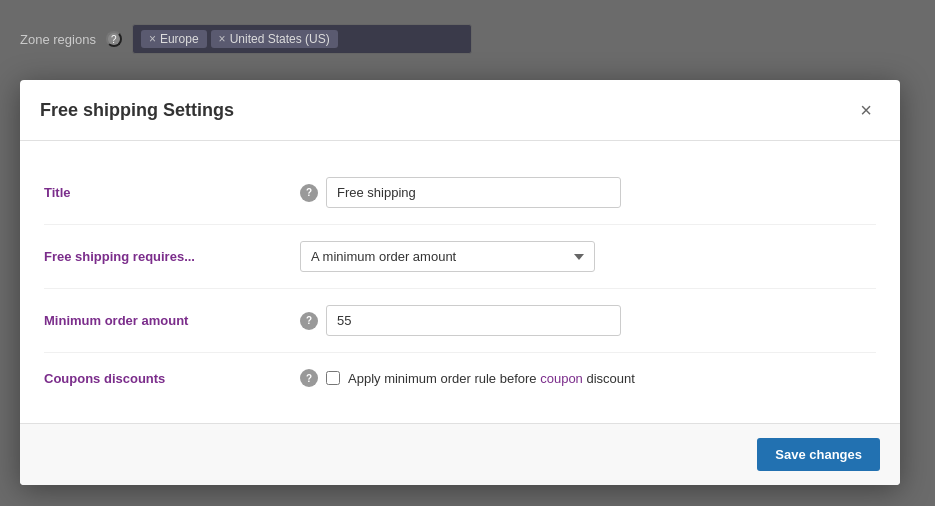  Describe the element at coordinates (120, 256) in the screenshot. I see `requires-label: Free shipping requires...` at that location.